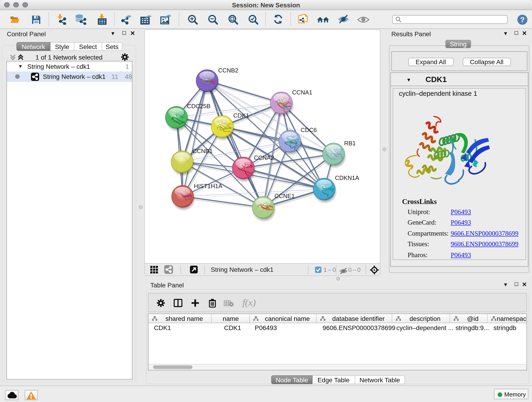  What do you see at coordinates (203, 151) in the screenshot?
I see `svg-text: CCNB1` at bounding box center [203, 151].